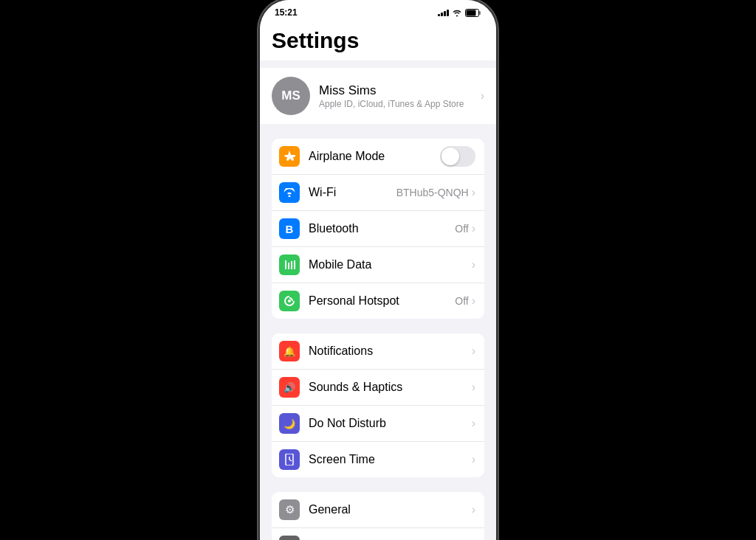 The image size is (756, 540). What do you see at coordinates (390, 265) in the screenshot?
I see `mobile-data-label: Mobile Data` at bounding box center [390, 265].